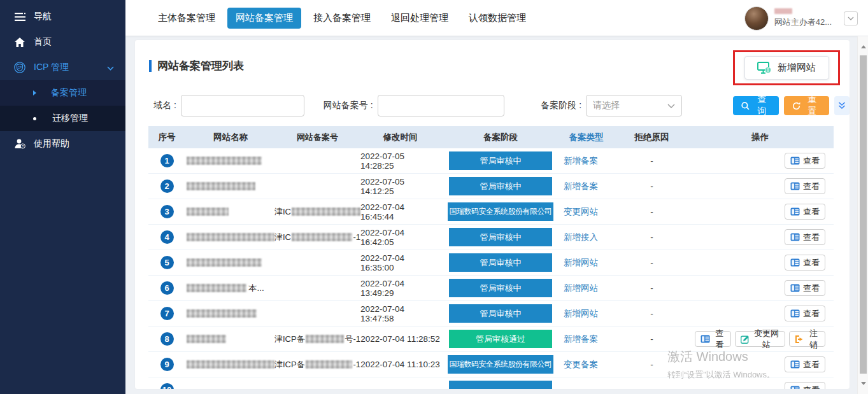 The image size is (868, 394). I want to click on scroll-up-arrow, so click(863, 47).